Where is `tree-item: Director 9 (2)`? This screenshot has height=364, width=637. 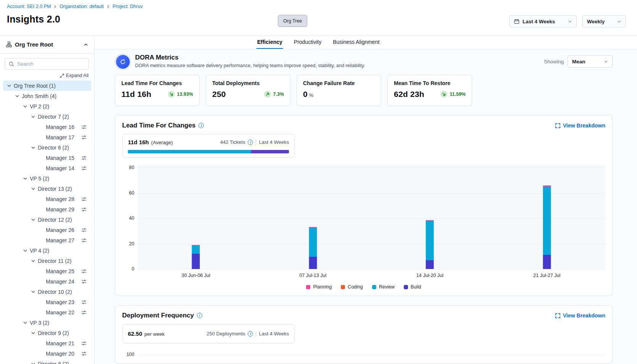
tree-item: Director 9 (2) is located at coordinates (47, 333).